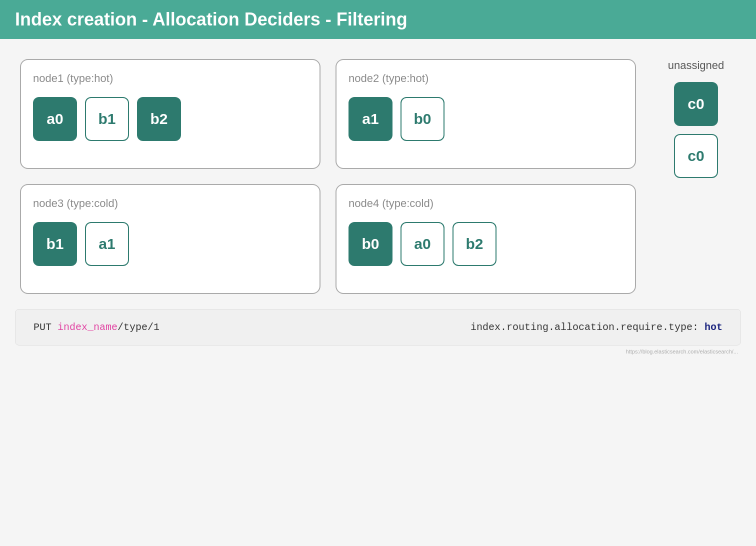  What do you see at coordinates (378, 20) in the screenshot?
I see `page-title: Index creation - Allocation Deciders - F…` at bounding box center [378, 20].